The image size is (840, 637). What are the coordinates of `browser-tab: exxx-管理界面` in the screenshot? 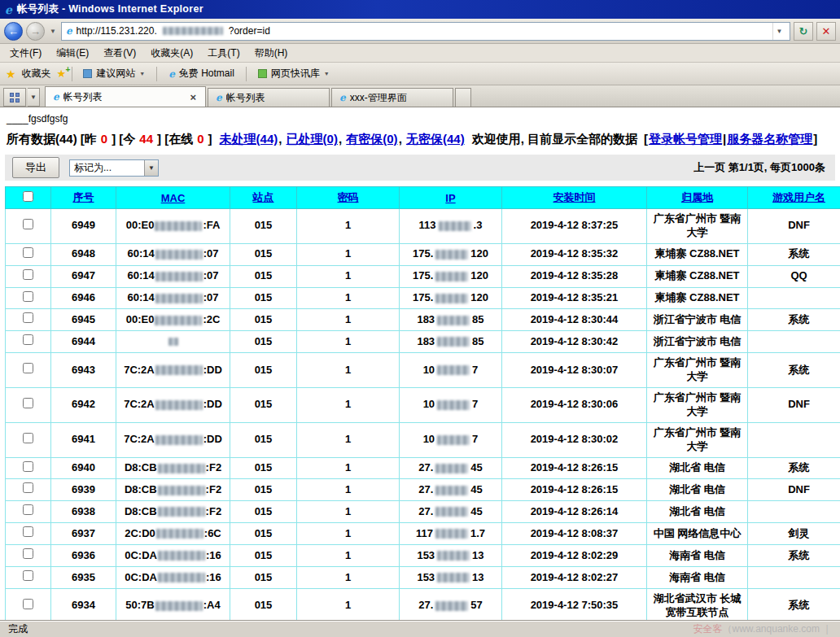 It's located at (392, 98).